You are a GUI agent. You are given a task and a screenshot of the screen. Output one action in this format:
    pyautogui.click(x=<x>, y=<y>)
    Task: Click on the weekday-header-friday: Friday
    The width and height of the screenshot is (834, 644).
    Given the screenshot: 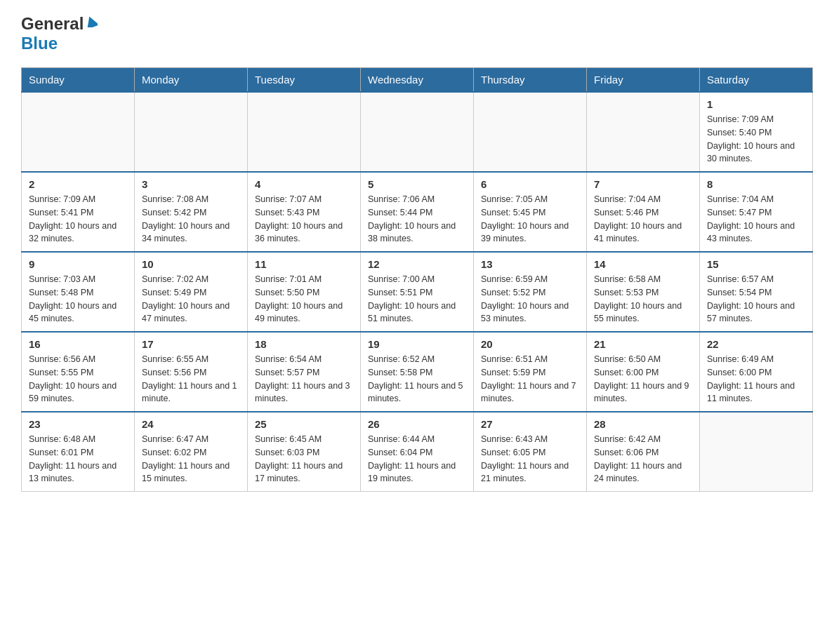 What is the action you would take?
    pyautogui.click(x=643, y=80)
    